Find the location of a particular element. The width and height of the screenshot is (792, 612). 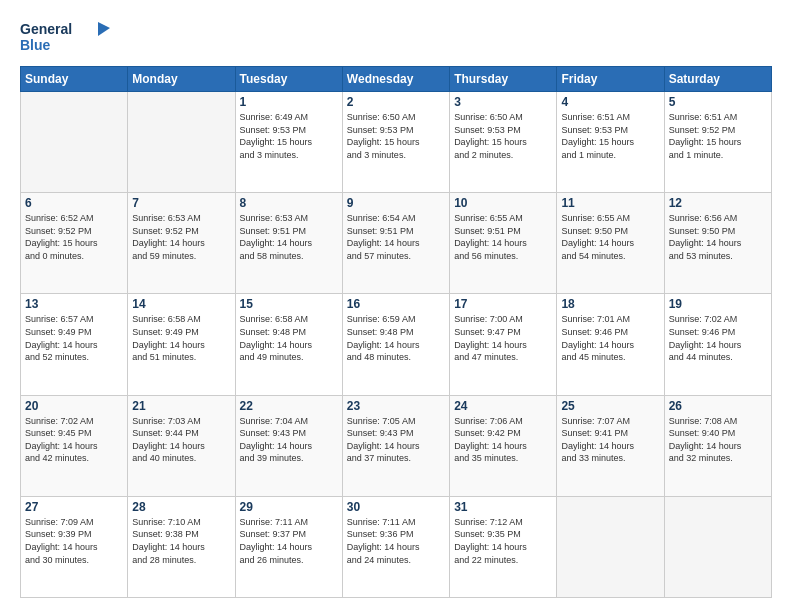

calendar-cell: 3Sunrise: 6:50 AM Sunset: 9:53 PM Daylig… is located at coordinates (504, 142).